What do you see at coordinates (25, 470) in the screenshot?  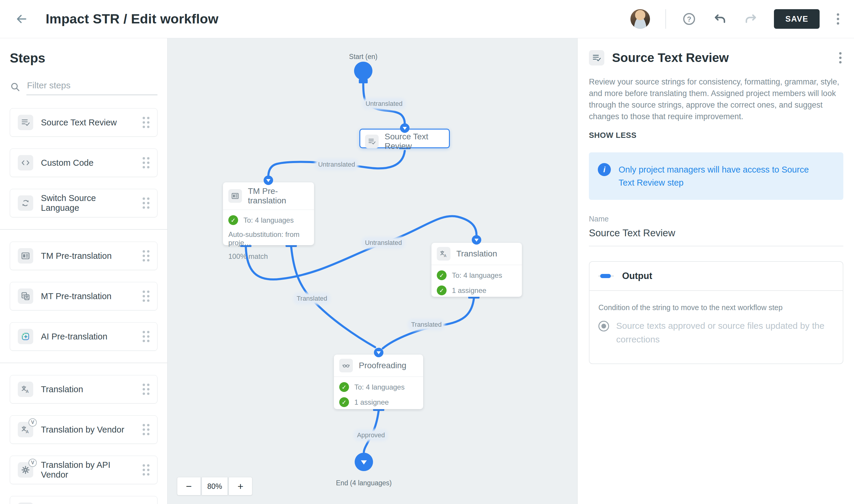 I see `gear-icon: V` at bounding box center [25, 470].